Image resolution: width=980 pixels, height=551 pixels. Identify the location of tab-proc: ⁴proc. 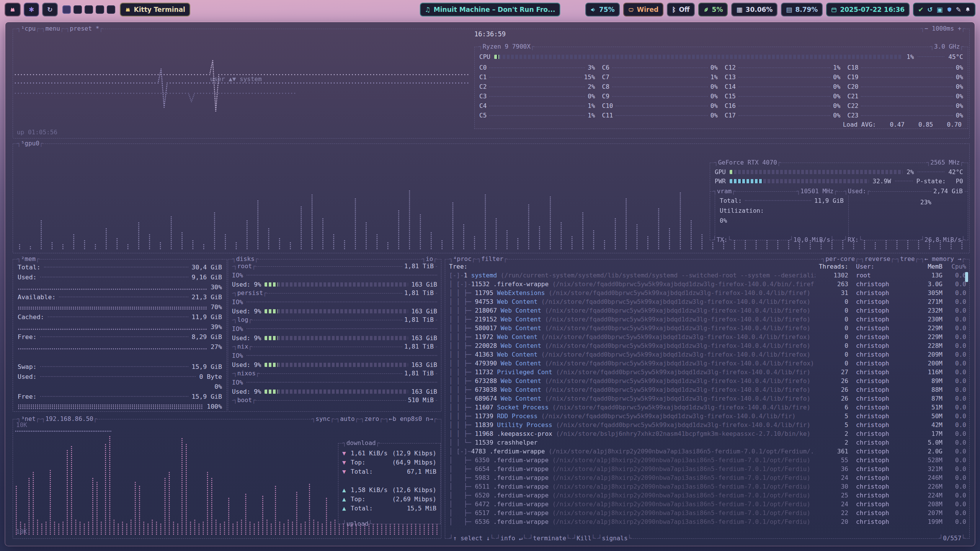
(462, 259).